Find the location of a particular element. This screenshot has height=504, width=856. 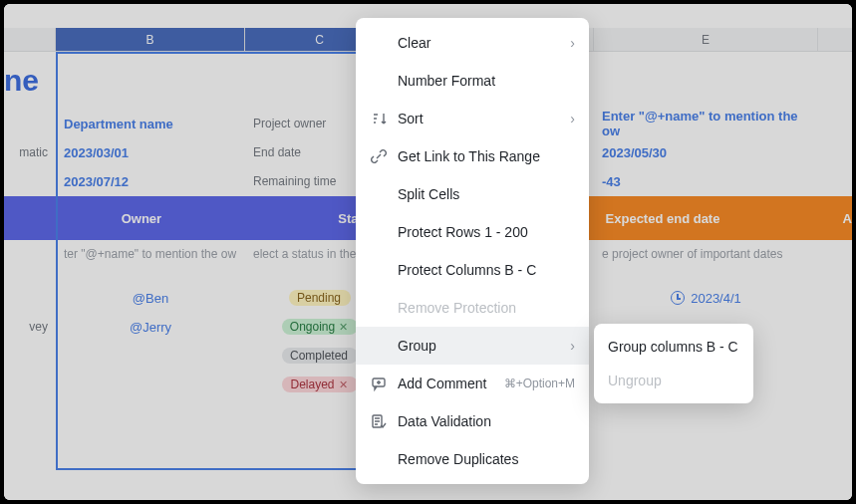

menu-add-comment: Add Comment ⌘+Option+M is located at coordinates (472, 383).